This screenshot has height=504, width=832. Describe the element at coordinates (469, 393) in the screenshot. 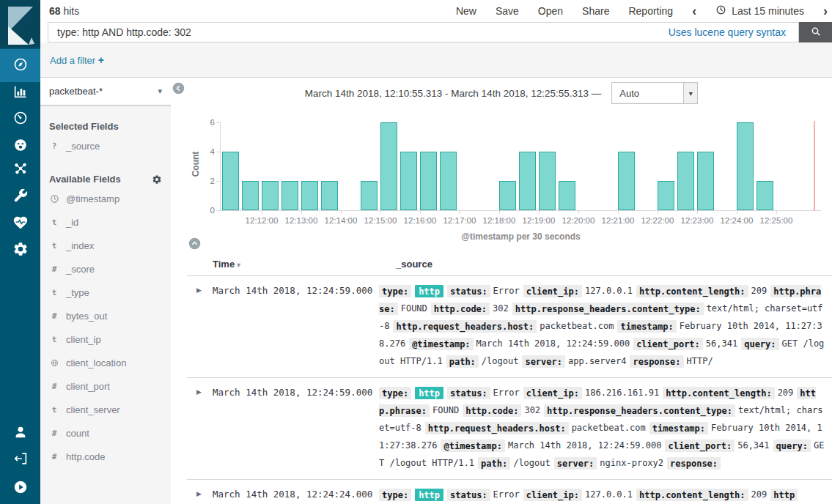

I see `source-field-key: status:` at that location.